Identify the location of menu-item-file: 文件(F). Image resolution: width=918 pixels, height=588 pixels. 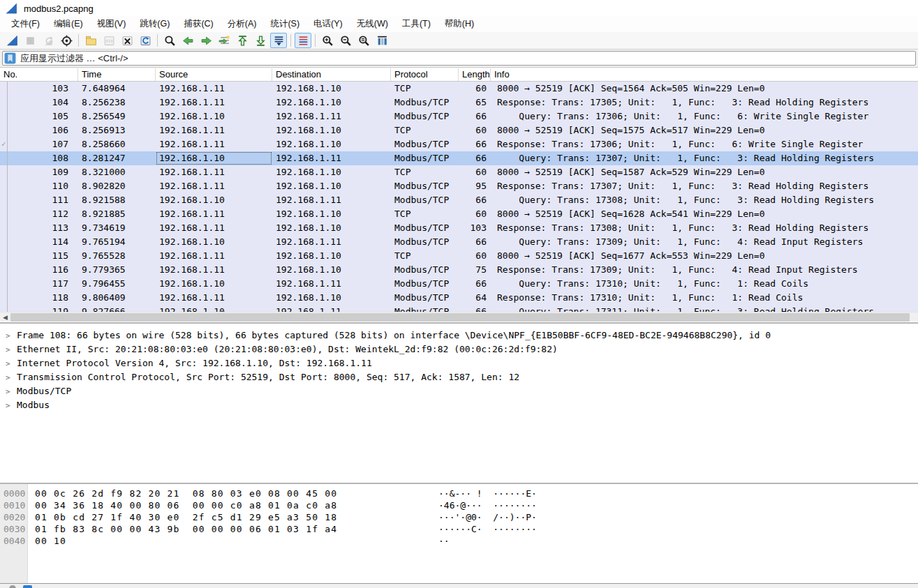
(25, 24).